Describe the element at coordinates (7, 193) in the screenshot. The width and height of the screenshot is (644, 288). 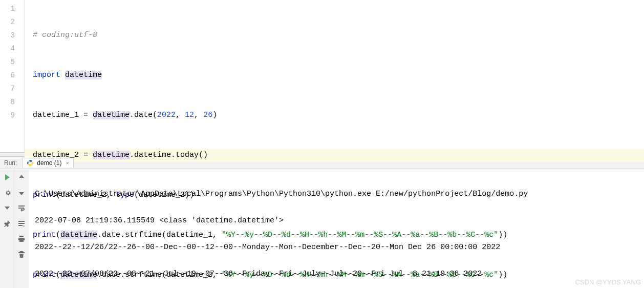
I see `settings-button` at that location.